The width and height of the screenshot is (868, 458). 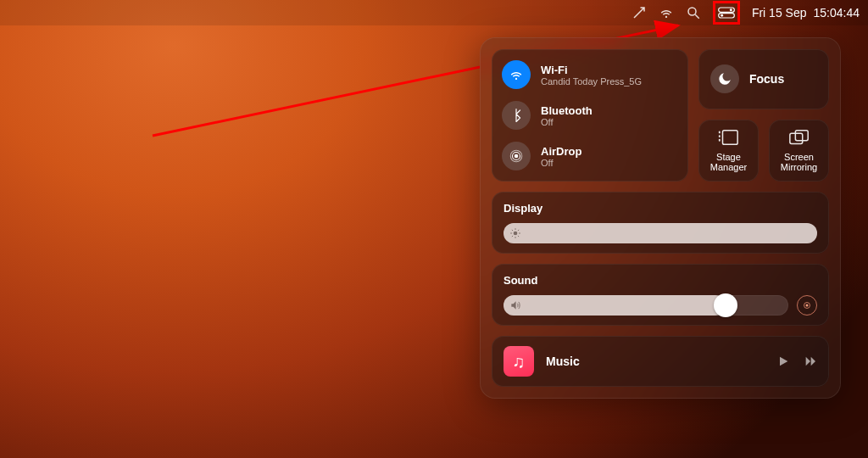 I want to click on volume-icon, so click(x=515, y=305).